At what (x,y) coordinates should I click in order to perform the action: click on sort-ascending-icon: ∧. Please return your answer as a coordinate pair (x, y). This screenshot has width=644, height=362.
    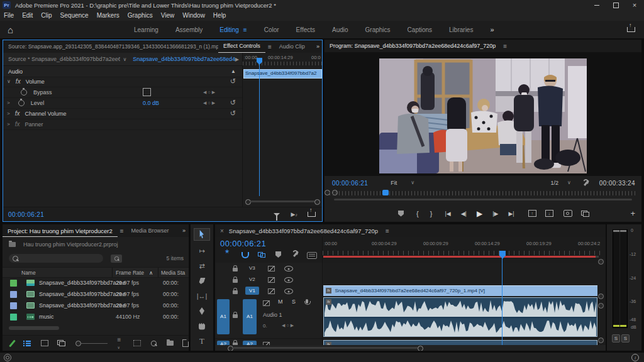
    Looking at the image, I should click on (151, 273).